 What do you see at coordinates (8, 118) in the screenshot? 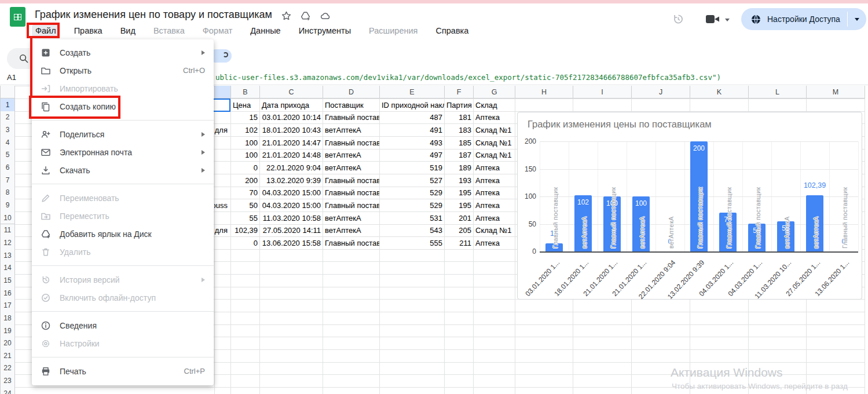
I see `row-header-2: 2` at bounding box center [8, 118].